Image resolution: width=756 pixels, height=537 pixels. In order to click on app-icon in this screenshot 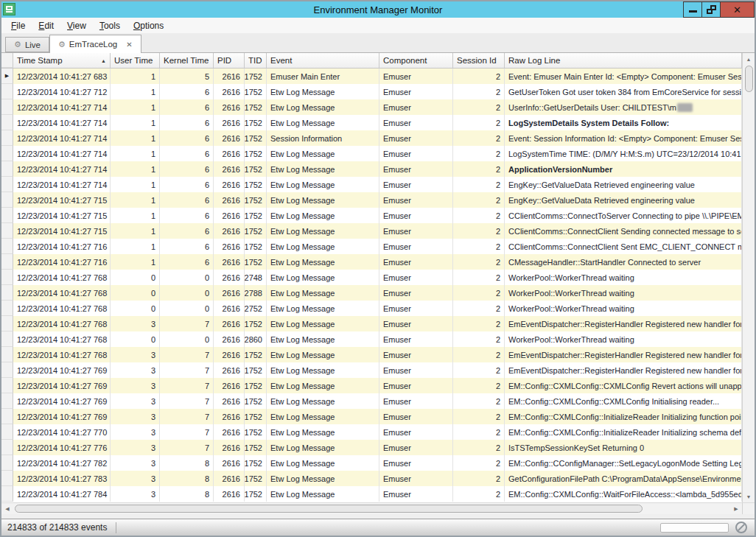, I will do `click(9, 9)`.